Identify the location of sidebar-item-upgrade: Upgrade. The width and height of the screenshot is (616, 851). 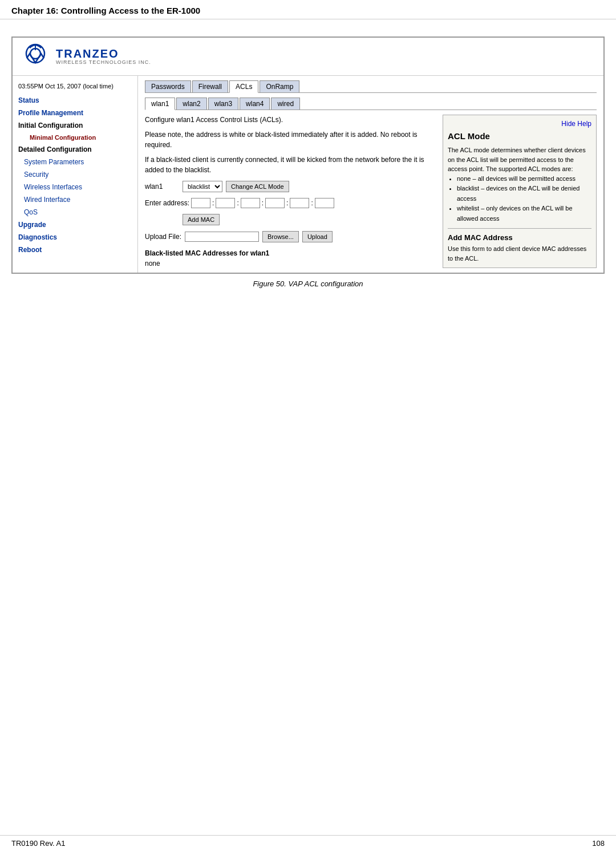
(75, 225).